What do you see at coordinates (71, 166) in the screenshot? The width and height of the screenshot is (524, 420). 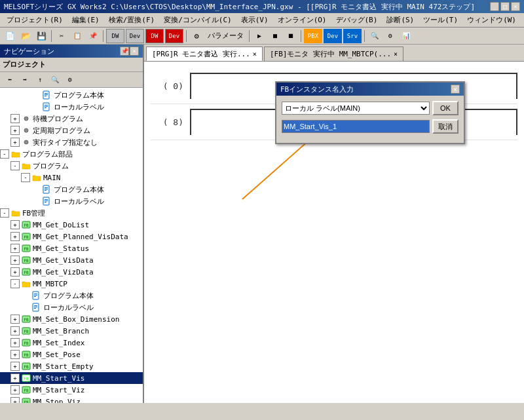 I see `tree-item-program: -プログラム` at bounding box center [71, 166].